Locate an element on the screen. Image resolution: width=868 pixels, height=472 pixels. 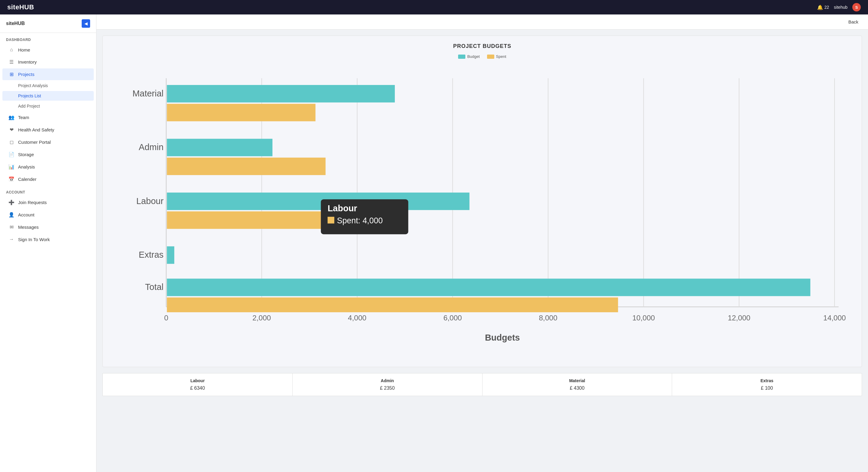
x-tick-2000: 2,000 is located at coordinates (262, 318).